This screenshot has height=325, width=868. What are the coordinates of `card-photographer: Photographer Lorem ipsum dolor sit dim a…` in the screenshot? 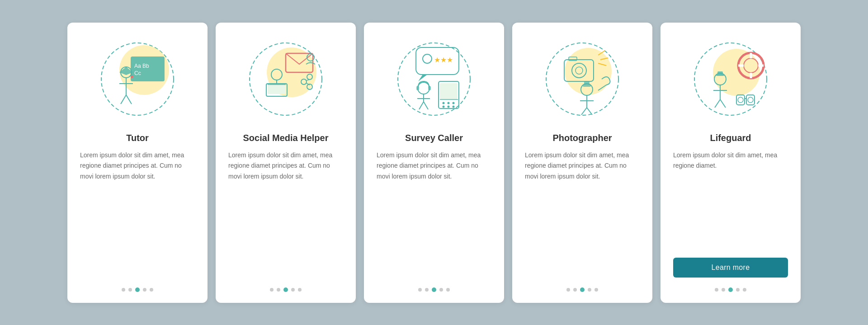 It's located at (582, 163).